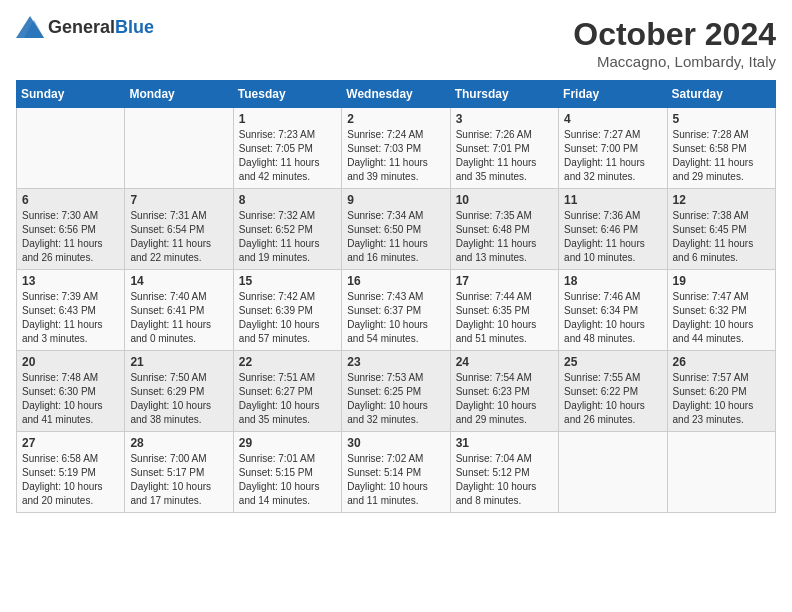  I want to click on calendar-cell: 5Sunrise: 7:28 AM Sunset: 6:58 PM Daylig…, so click(721, 148).